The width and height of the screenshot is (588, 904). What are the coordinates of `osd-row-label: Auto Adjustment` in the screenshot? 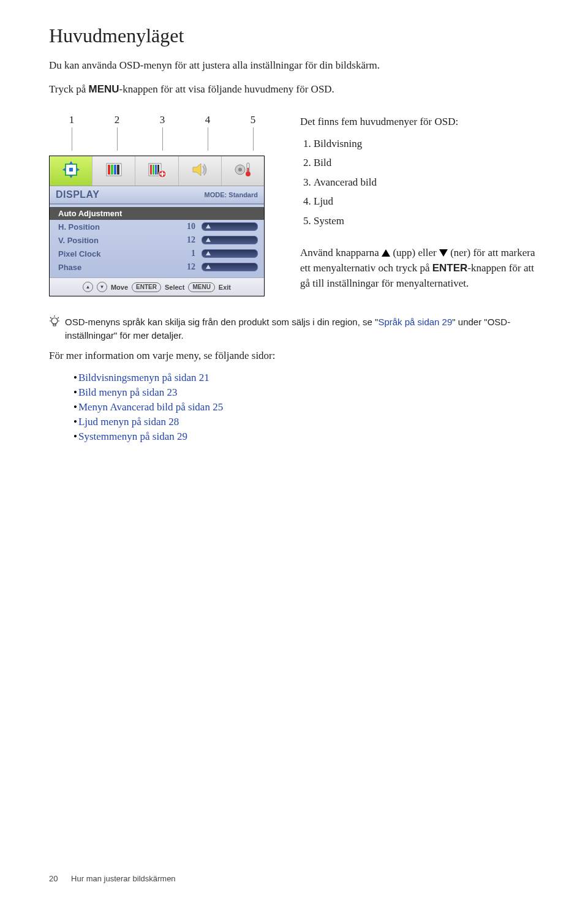 It's located at (158, 213).